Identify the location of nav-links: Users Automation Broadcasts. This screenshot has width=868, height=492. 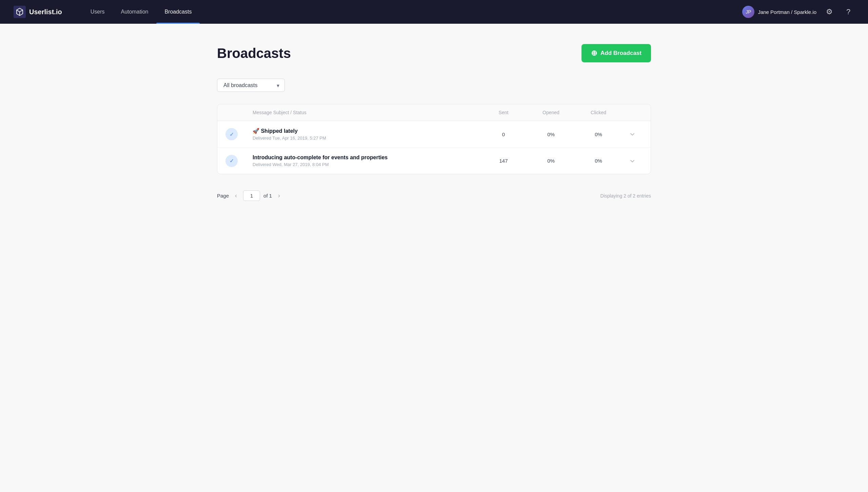
(412, 12).